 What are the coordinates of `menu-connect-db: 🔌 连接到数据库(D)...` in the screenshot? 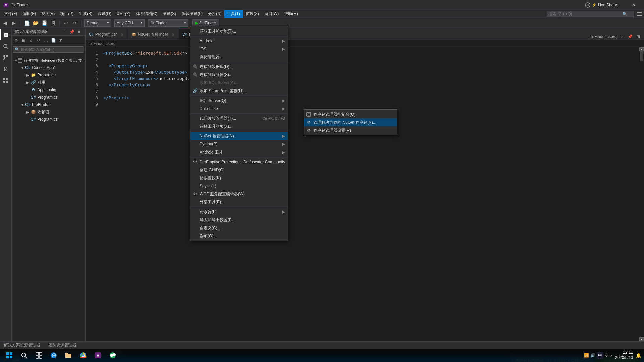 It's located at (239, 67).